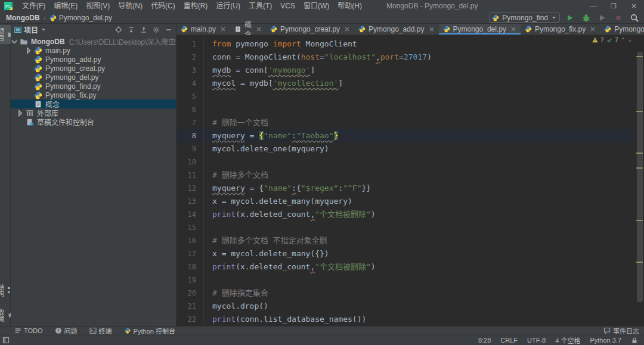 This screenshot has width=644, height=345. Describe the element at coordinates (190, 97) in the screenshot. I see `line-number: 5` at that location.